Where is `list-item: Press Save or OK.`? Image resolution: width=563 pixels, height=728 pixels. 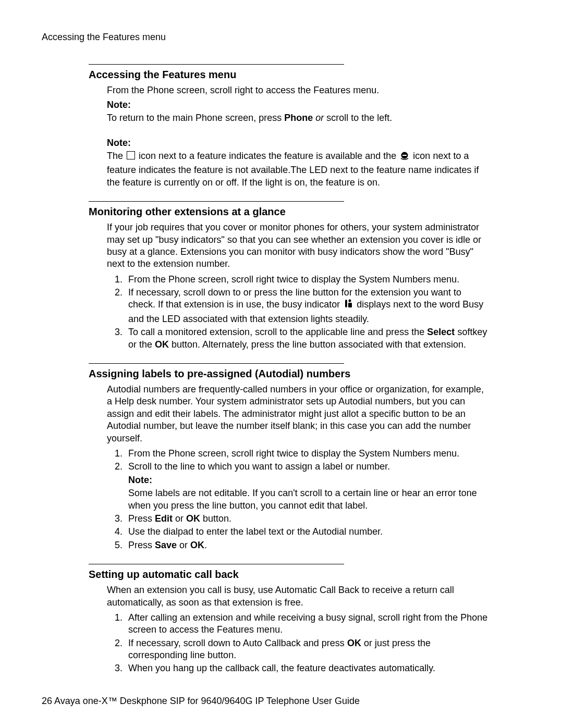 list-item: Press Save or OK. is located at coordinates (308, 545).